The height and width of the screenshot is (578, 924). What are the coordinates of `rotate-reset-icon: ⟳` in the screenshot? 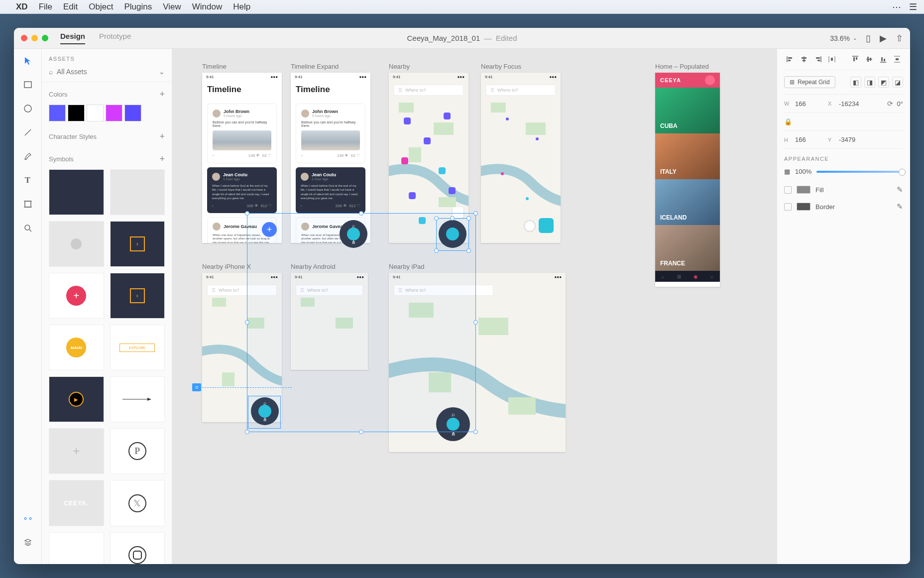 It's located at (890, 104).